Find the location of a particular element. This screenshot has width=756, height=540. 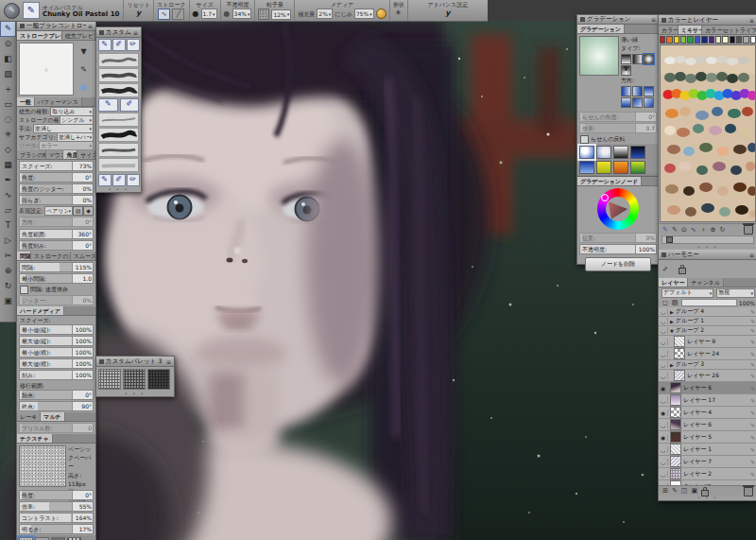

pen-tool: ✒ is located at coordinates (8, 180).